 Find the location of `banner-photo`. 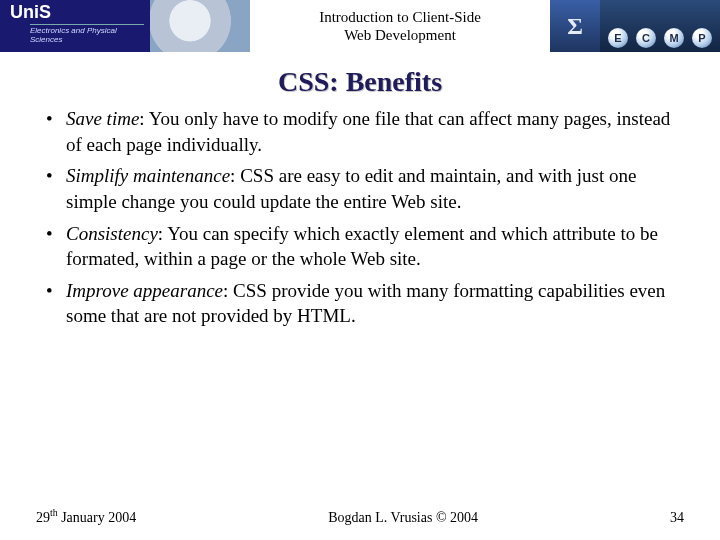

banner-photo is located at coordinates (200, 26).